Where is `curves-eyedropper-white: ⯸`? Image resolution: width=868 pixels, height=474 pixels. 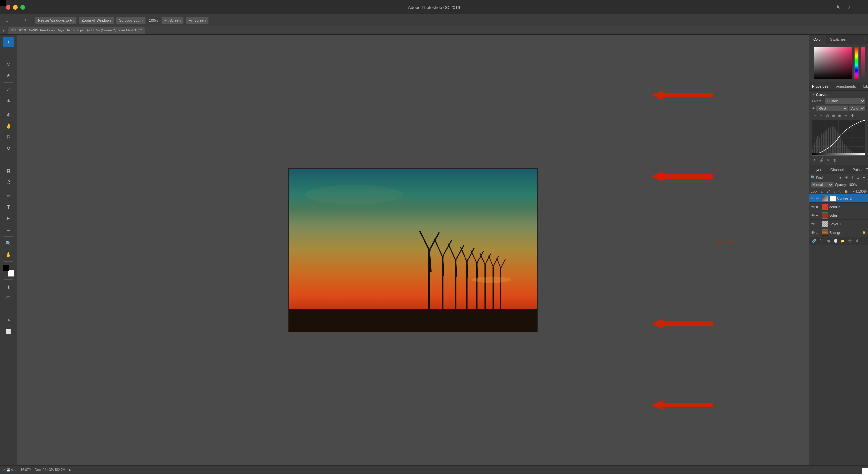 curves-eyedropper-white: ⯸ is located at coordinates (846, 116).